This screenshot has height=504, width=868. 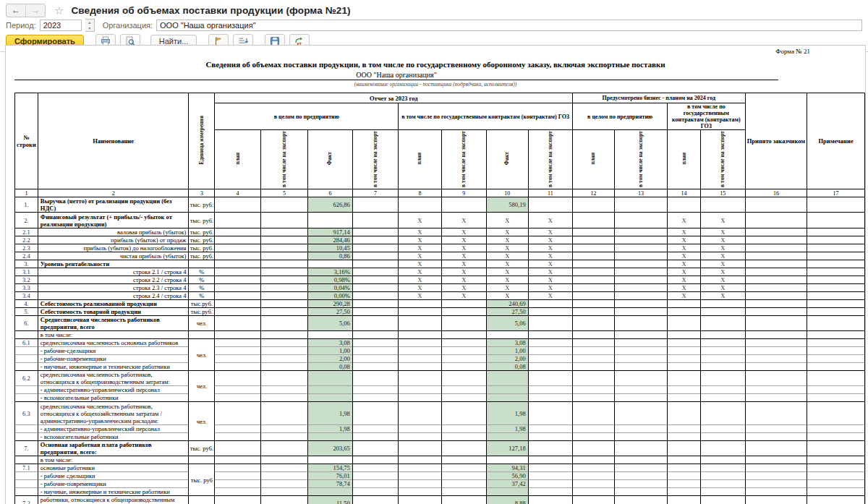 What do you see at coordinates (440, 367) in the screenshot?
I see `table-row: - научные, инженерные и технические рабо…` at bounding box center [440, 367].